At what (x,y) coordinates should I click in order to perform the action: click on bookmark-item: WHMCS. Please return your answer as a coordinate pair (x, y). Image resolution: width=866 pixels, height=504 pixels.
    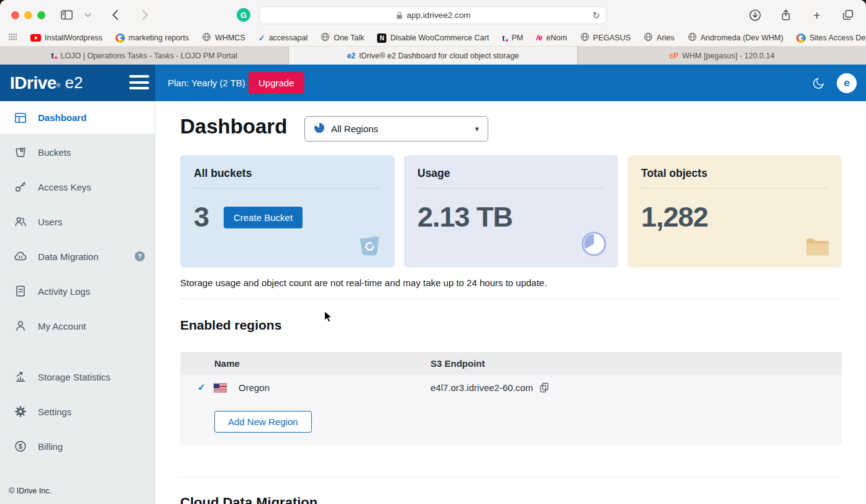
    Looking at the image, I should click on (224, 38).